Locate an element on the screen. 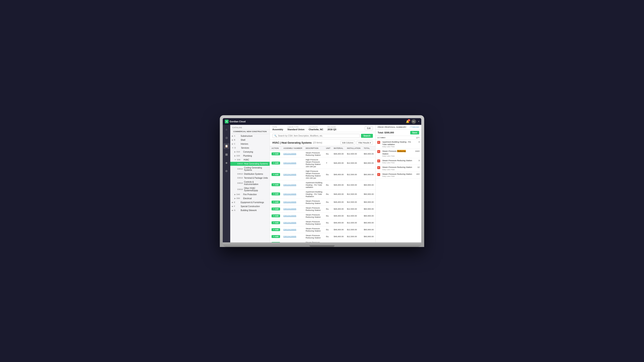 This screenshot has width=644, height=362. search-icon: ◎ is located at coordinates (226, 138).